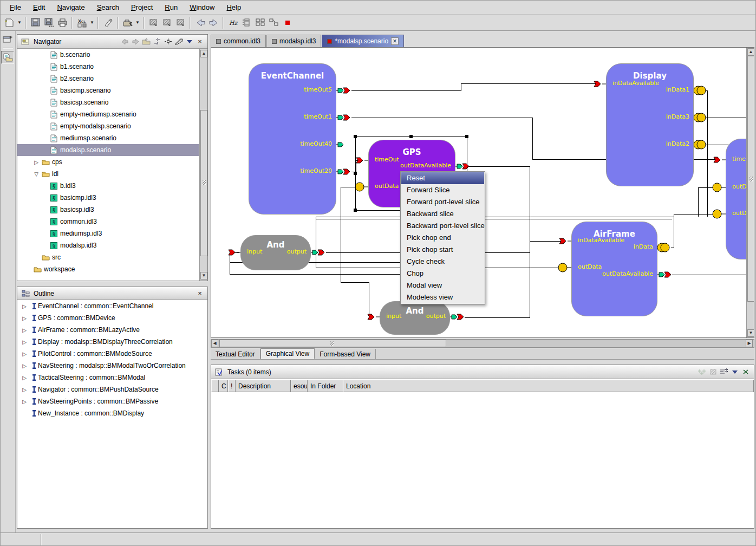 The image size is (756, 546). What do you see at coordinates (702, 372) in the screenshot?
I see `new-task-icon` at bounding box center [702, 372].